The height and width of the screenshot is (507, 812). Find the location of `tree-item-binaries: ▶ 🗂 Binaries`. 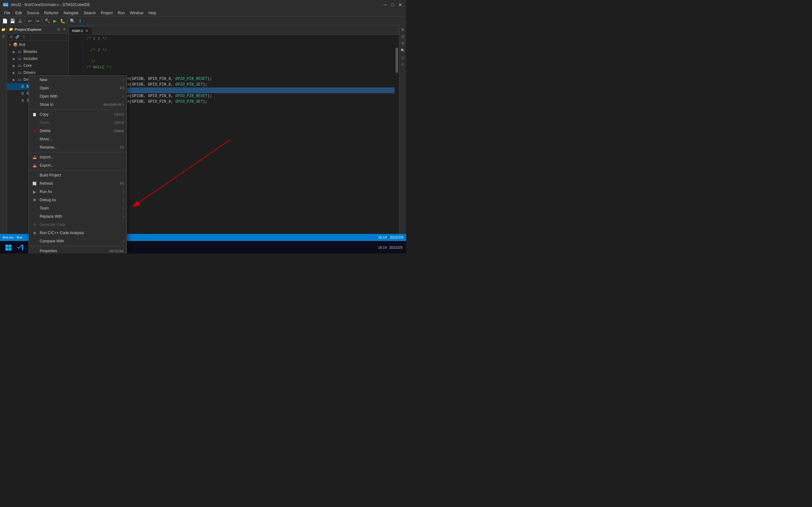

tree-item-binaries: ▶ 🗂 Binaries is located at coordinates (38, 52).